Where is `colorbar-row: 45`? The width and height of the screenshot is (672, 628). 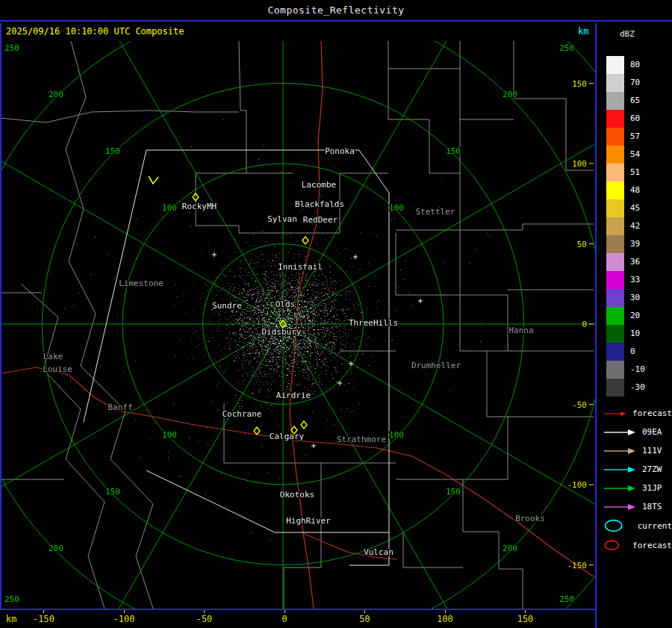 colorbar-row: 45 is located at coordinates (626, 208).